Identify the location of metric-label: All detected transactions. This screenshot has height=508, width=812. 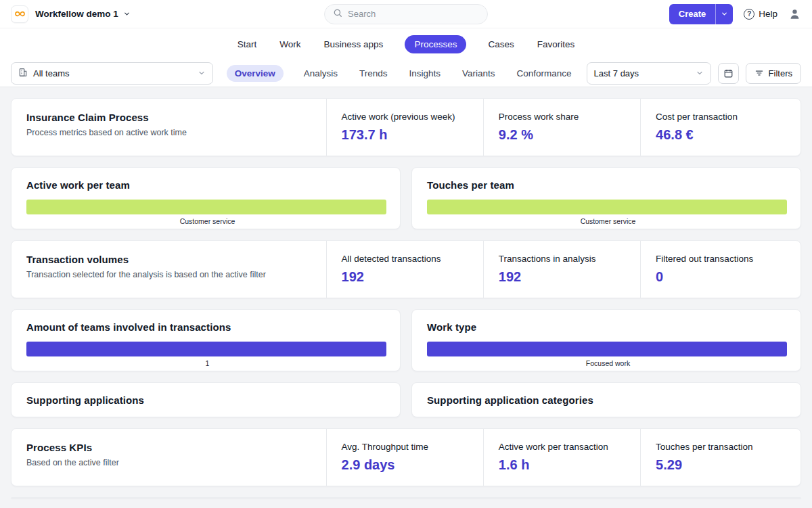
(405, 258).